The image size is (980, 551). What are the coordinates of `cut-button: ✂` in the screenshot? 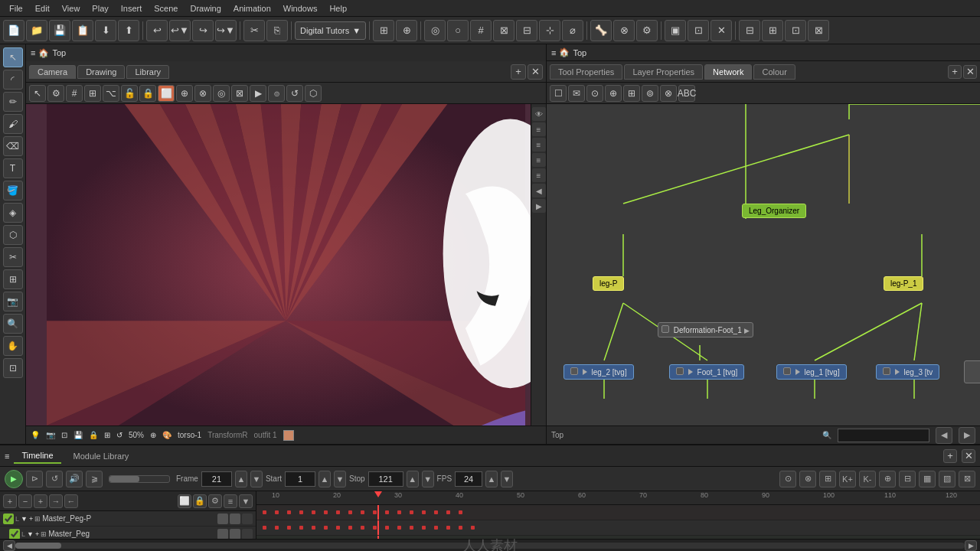 It's located at (254, 31).